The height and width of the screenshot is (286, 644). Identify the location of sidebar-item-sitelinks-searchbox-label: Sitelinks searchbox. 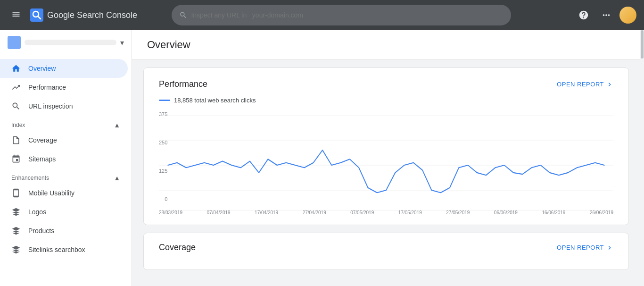
(57, 250).